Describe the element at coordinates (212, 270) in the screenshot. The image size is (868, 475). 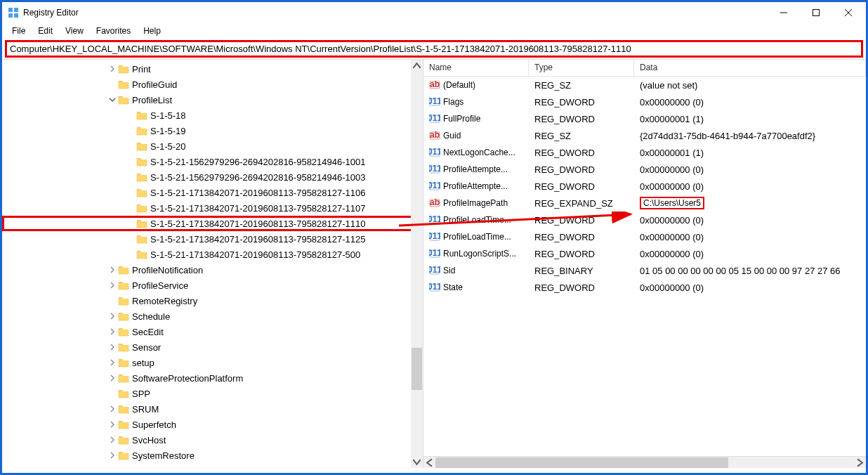
I see `tree-item: ProfileNotification` at that location.